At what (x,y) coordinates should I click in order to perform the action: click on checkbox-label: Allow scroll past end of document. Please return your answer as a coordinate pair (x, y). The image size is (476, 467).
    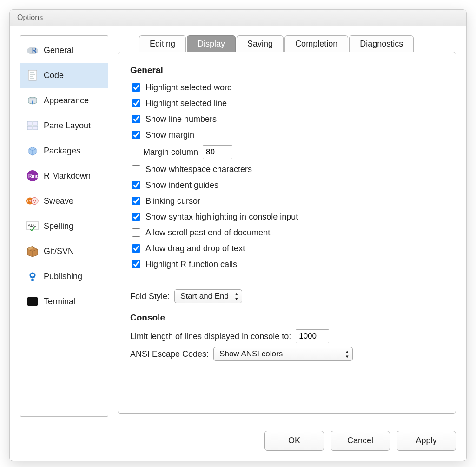
    Looking at the image, I should click on (208, 233).